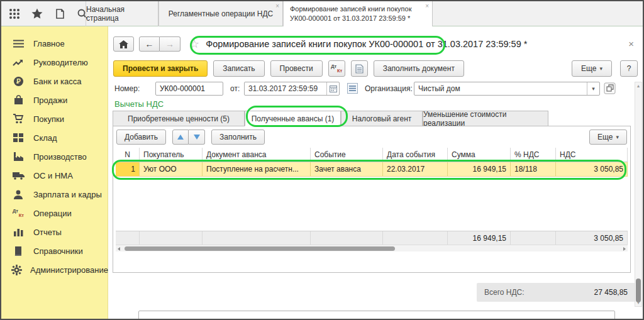  I want to click on vertical-scrollbar: ▴ ▾, so click(638, 194).